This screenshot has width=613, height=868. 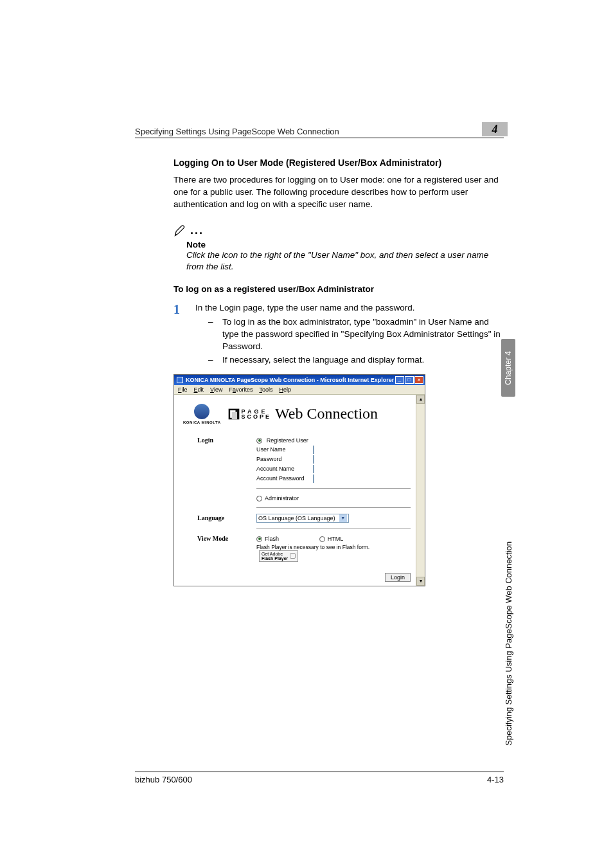 What do you see at coordinates (227, 518) in the screenshot?
I see `language-heading: Language` at bounding box center [227, 518].